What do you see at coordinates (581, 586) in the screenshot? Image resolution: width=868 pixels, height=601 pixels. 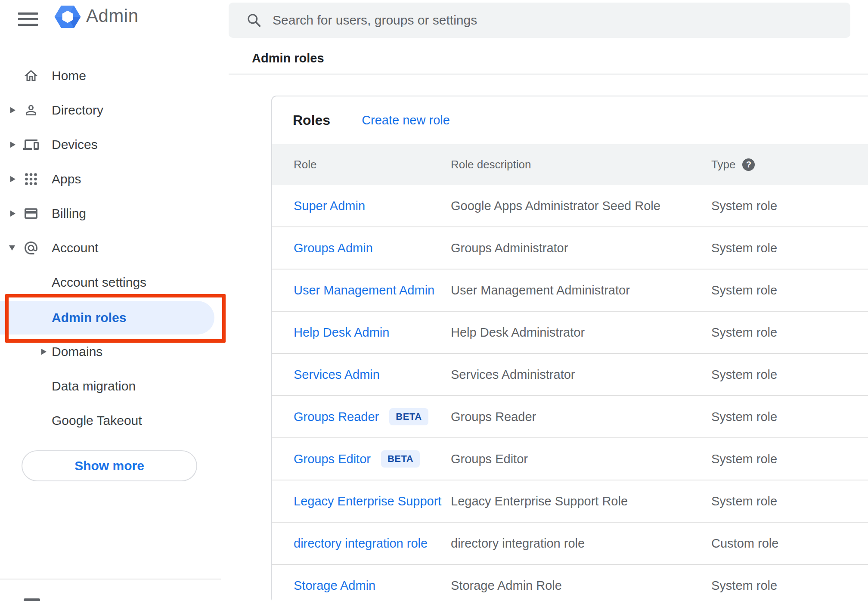 I see `role-description: Storage Admin Role` at bounding box center [581, 586].